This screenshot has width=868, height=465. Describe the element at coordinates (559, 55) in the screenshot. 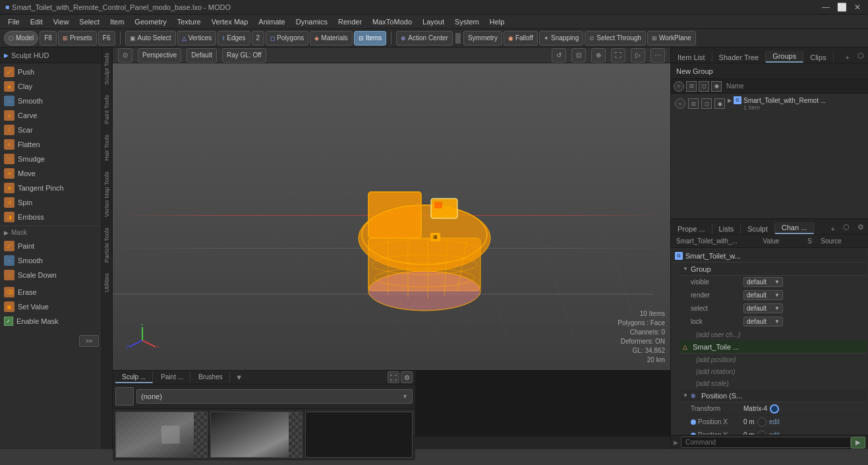

I see `vp-rotate-icon: ↺` at that location.